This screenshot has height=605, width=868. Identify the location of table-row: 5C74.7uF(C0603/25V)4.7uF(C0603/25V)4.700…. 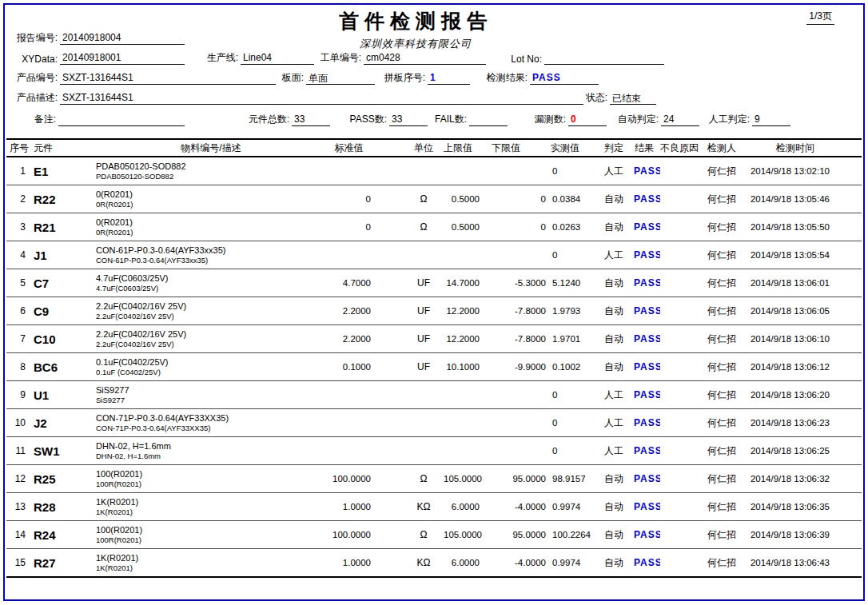
(434, 283).